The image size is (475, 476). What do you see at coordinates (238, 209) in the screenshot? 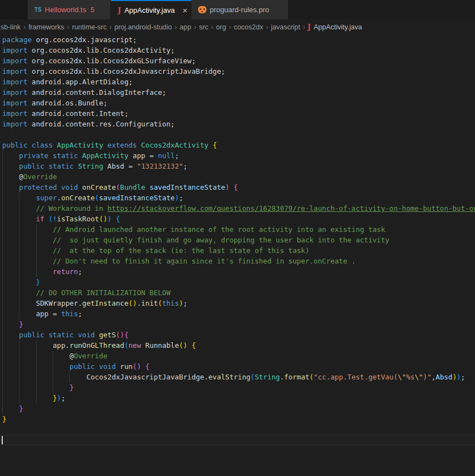
I see `code-line: // Workaround in https://stackoverflow.c…` at bounding box center [238, 209].